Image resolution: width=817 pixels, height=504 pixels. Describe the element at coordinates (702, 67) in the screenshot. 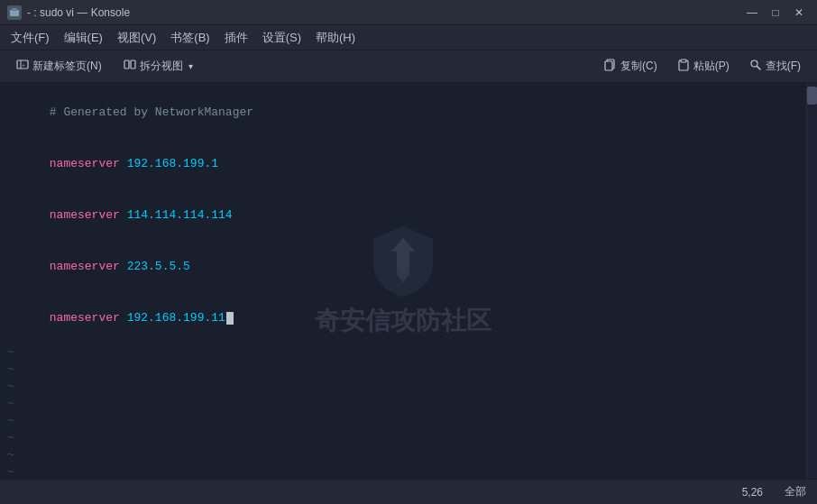

I see `toolbar-right: 复制(C) 粘贴(P) 查找(F)` at that location.